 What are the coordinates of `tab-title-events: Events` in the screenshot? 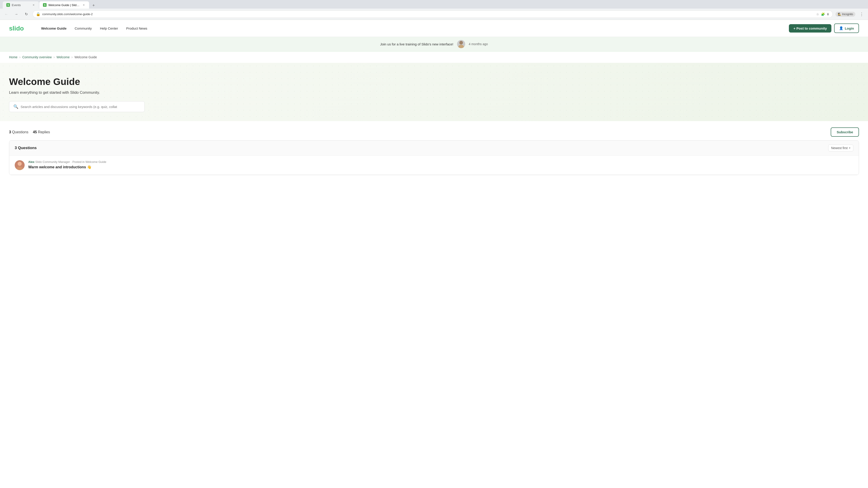 It's located at (21, 5).